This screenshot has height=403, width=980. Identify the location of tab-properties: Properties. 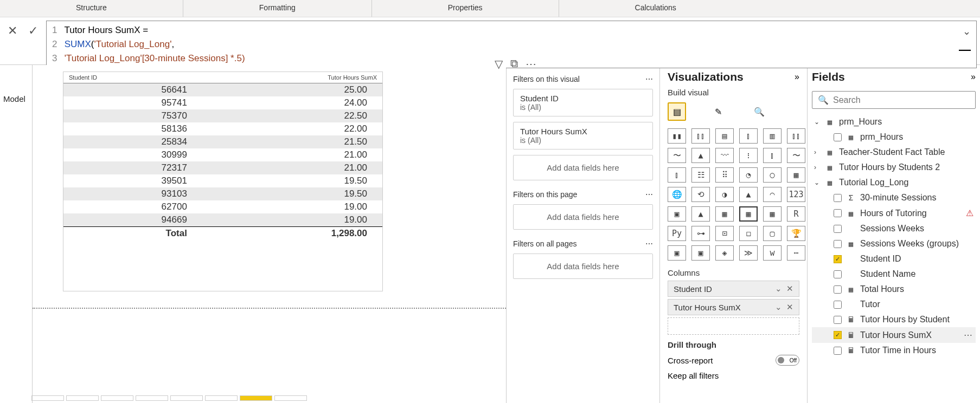
(465, 9).